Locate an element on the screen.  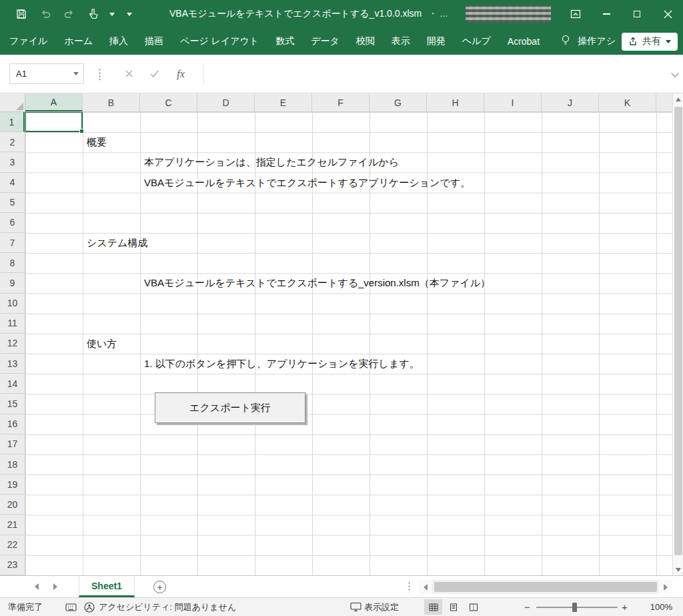
share-button: 共有 is located at coordinates (650, 41).